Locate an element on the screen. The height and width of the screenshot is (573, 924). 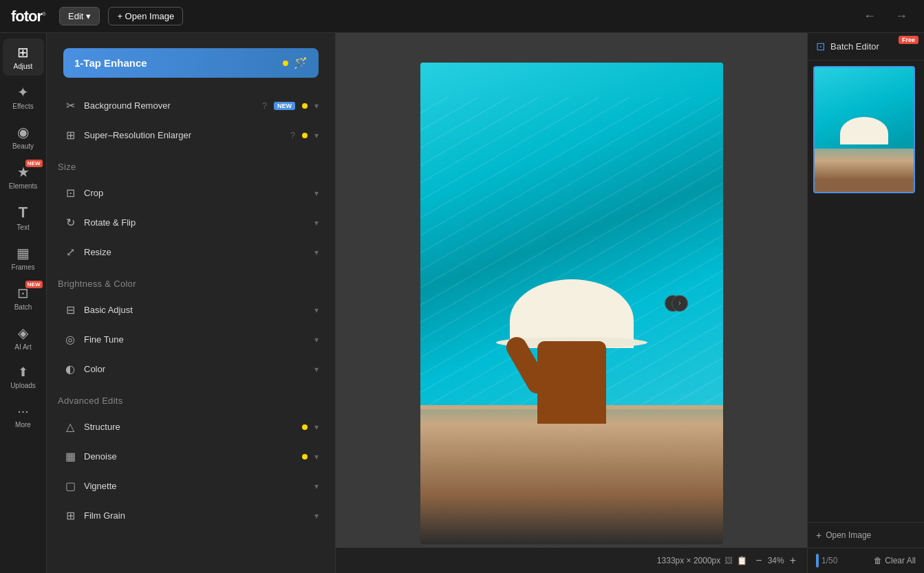
scissors-icon: ✂ is located at coordinates (70, 106).